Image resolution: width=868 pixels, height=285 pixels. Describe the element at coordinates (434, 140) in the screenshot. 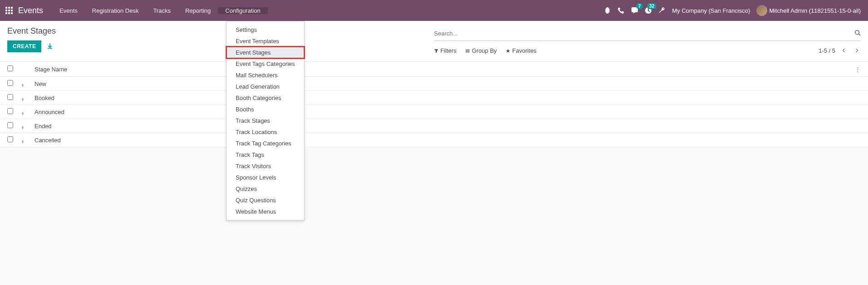

I see `table-row: ▲▼ Cancelled` at that location.